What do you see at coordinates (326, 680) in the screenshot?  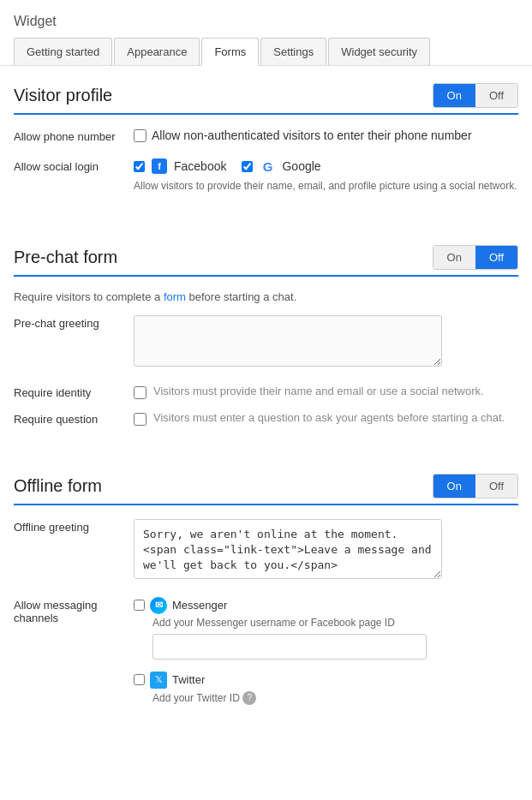 I see `twitter-header: 𝕏 Twitter` at bounding box center [326, 680].